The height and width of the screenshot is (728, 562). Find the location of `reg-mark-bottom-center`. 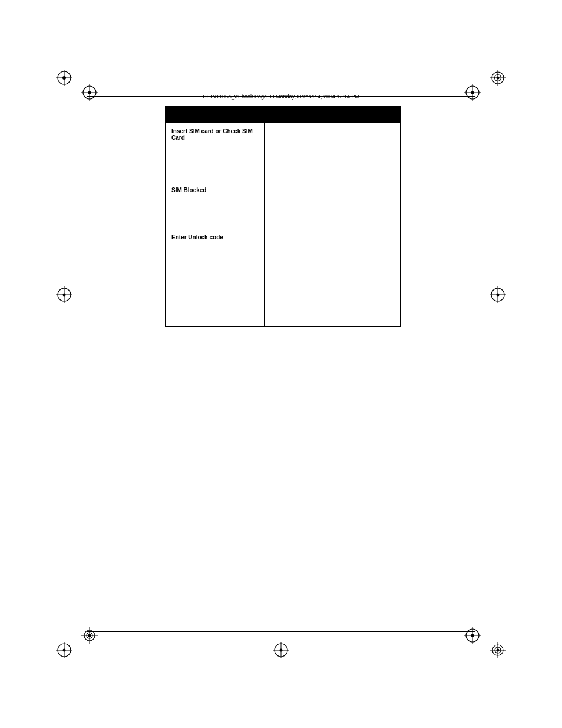

reg-mark-bottom-center is located at coordinates (281, 650).